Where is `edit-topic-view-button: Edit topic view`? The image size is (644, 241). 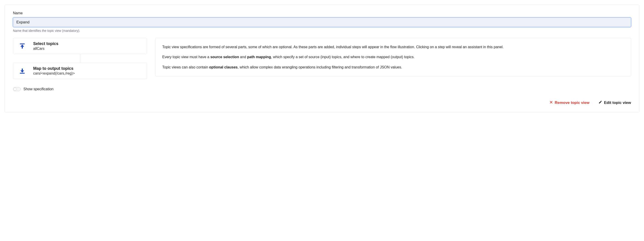 edit-topic-view-button: Edit topic view is located at coordinates (615, 102).